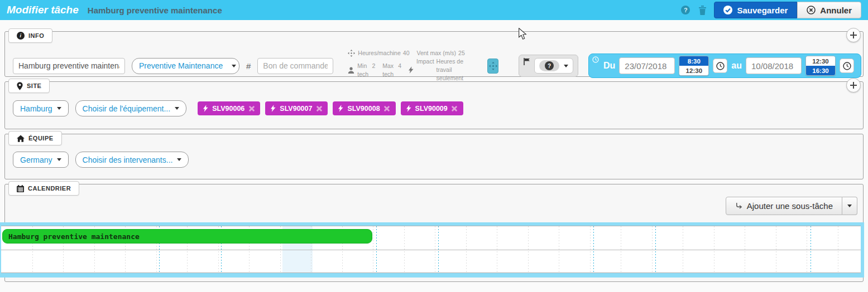  Describe the element at coordinates (847, 66) in the screenshot. I see `to-time-picker-button` at that location.